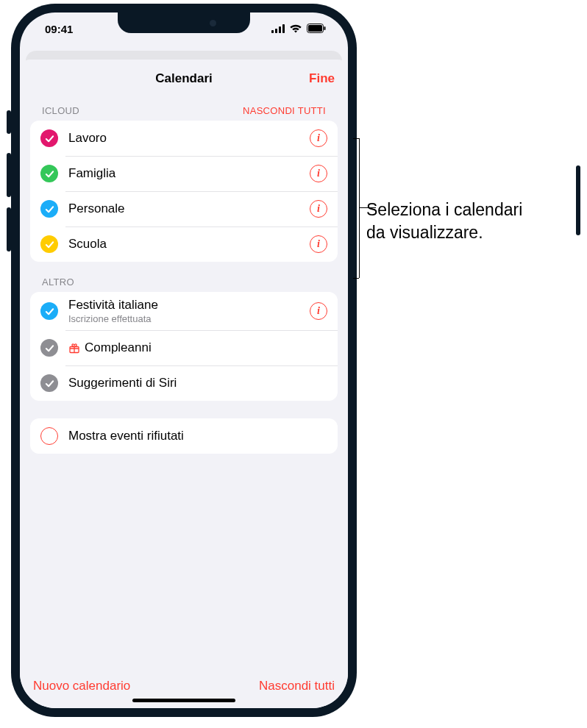 This screenshot has width=587, height=728. Describe the element at coordinates (189, 244) in the screenshot. I see `calendar-label: Scuola` at that location.